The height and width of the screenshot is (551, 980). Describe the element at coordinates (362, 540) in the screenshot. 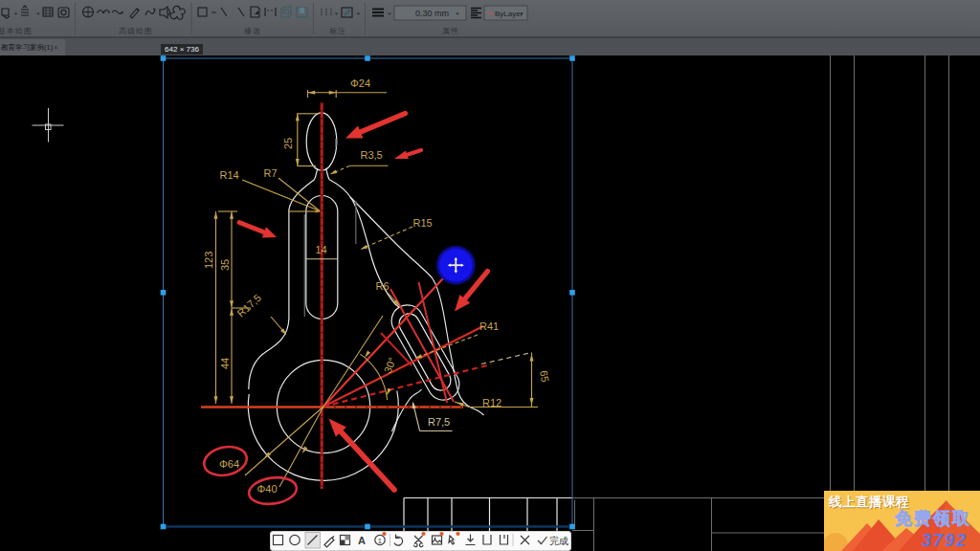

I see `svg-text: A` at that location.